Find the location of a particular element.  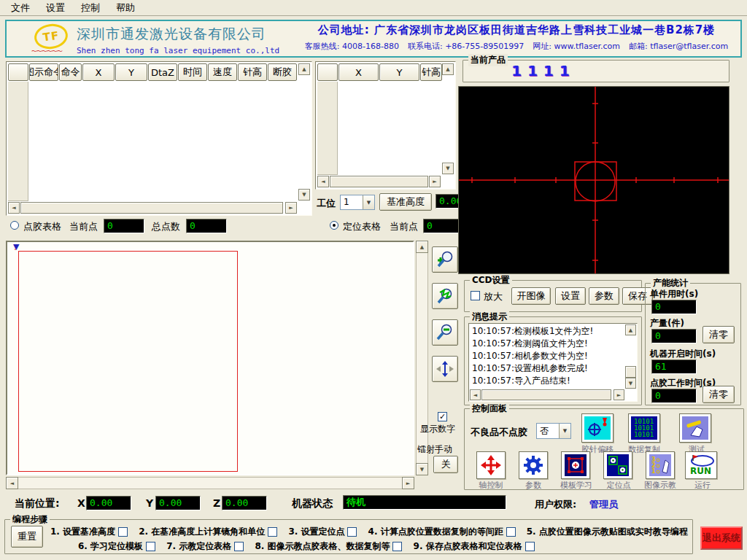

unit-time-label: 单件用时(s) is located at coordinates (674, 295).